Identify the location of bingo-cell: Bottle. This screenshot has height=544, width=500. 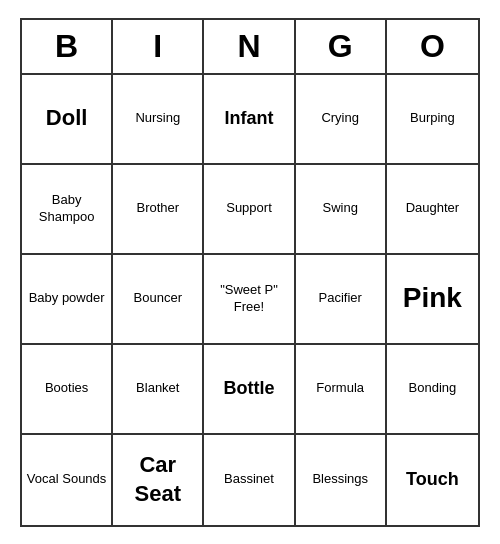
(250, 390).